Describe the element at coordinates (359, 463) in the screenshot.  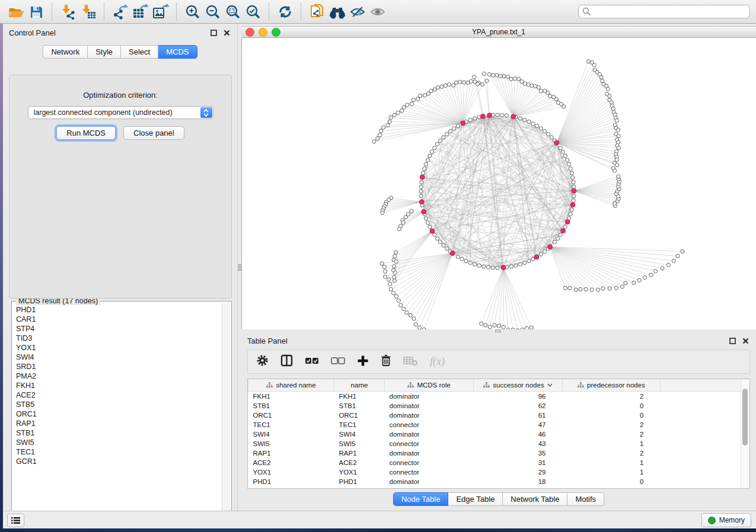
I see `cell-name: ACE2` at that location.